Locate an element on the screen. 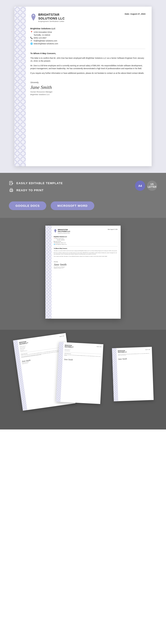 Image resolution: width=166 pixels, height=644 pixels. tiny-content-3: BRIGHTSTAR SOLUTIONS LLC August 27, 2024… is located at coordinates (135, 374).